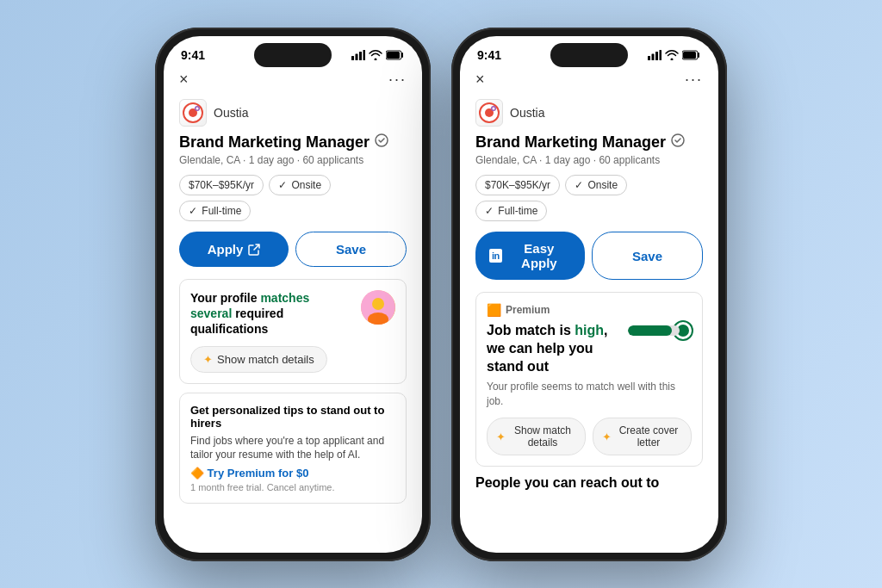  What do you see at coordinates (293, 250) in the screenshot?
I see `btn-row-left: Apply Save` at bounding box center [293, 250].